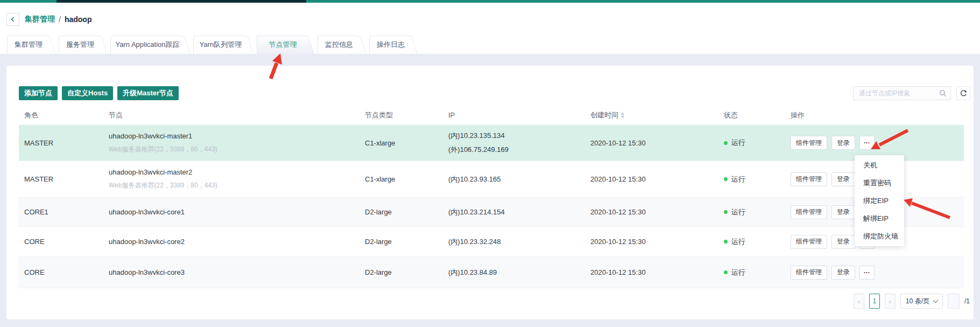 The image size is (980, 327). Describe the element at coordinates (921, 301) in the screenshot. I see `page-size-select: 10 条/页` at that location.